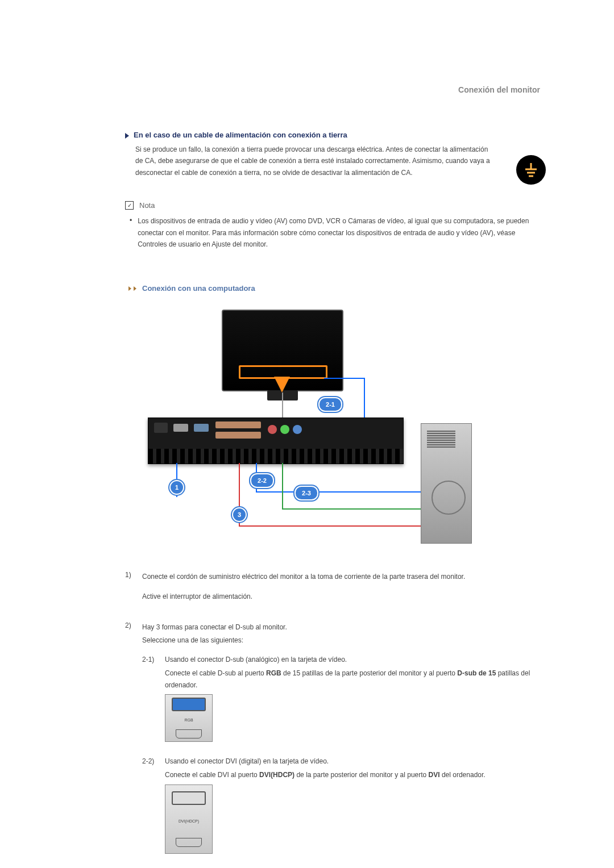 This screenshot has height=868, width=614. I want to click on port-label: RGB, so click(189, 720).